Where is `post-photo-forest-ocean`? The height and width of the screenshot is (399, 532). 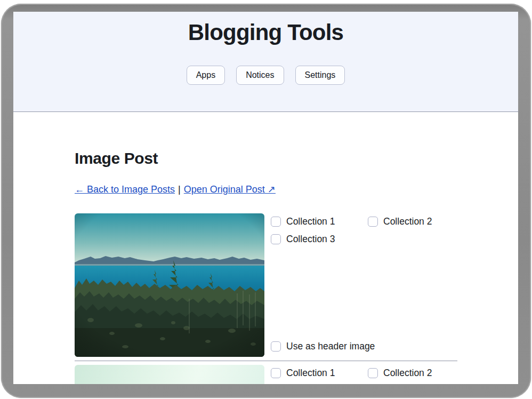
post-photo-forest-ocean is located at coordinates (170, 285).